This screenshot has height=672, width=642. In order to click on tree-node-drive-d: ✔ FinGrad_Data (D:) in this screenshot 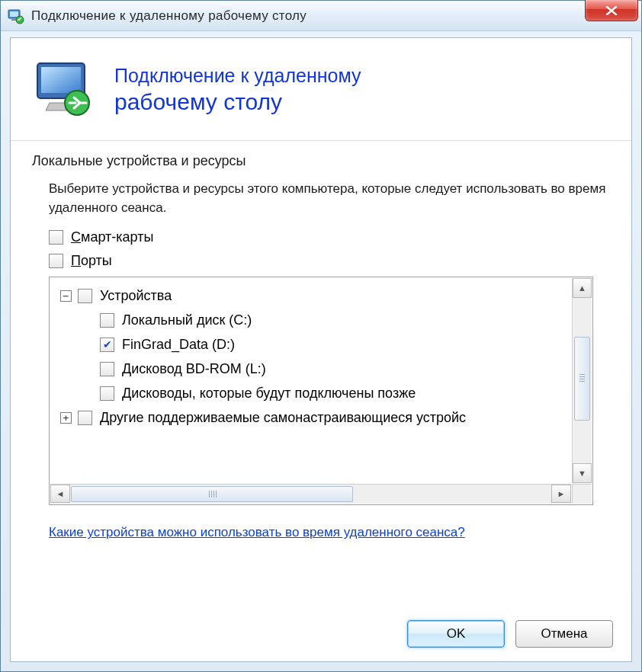, I will do `click(333, 344)`.